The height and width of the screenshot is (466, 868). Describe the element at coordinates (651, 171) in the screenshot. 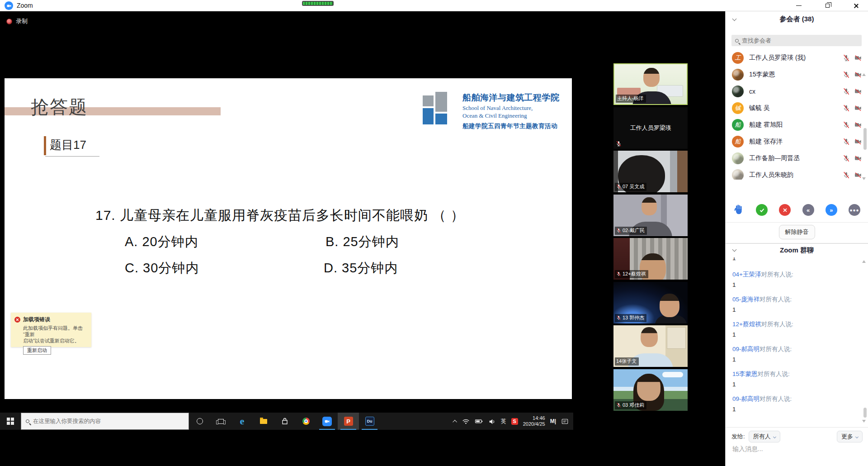

I see `video-tile: 07 吴文成` at that location.